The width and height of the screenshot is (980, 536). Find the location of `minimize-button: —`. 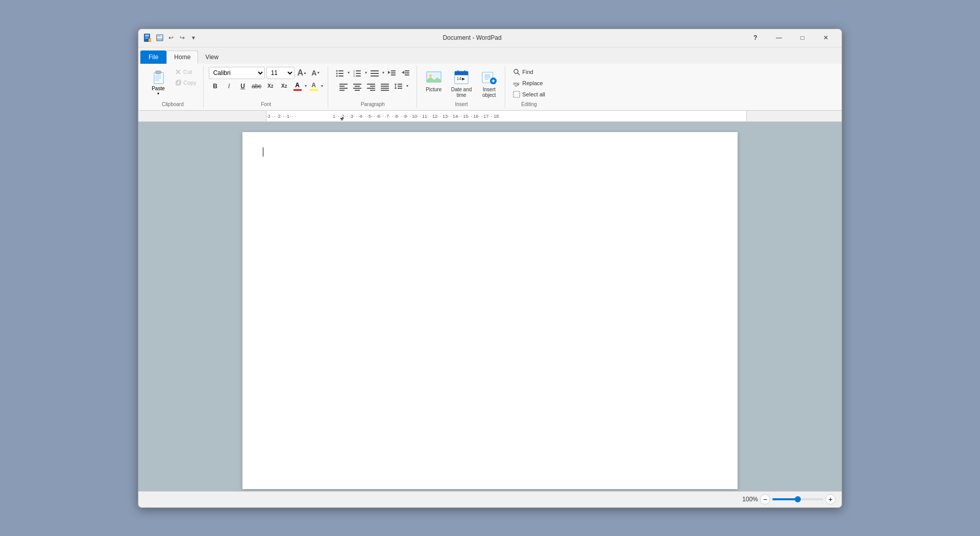

minimize-button: — is located at coordinates (779, 38).